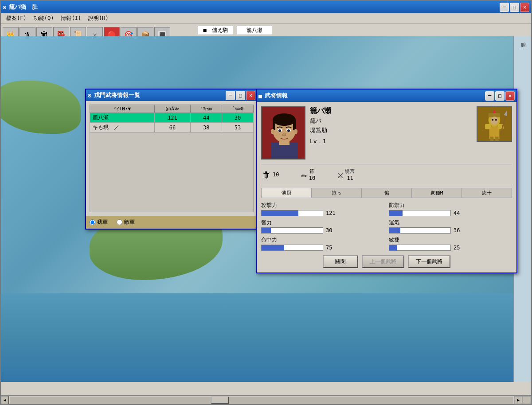 The image size is (532, 405). What do you see at coordinates (126, 222) in the screenshot?
I see `radio-enemy-army: 敵軍` at bounding box center [126, 222].